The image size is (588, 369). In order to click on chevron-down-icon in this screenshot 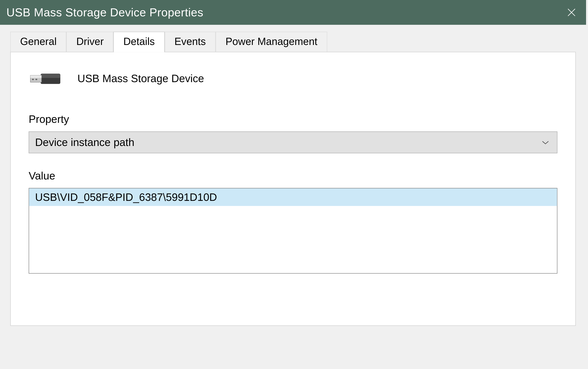, I will do `click(545, 143)`.